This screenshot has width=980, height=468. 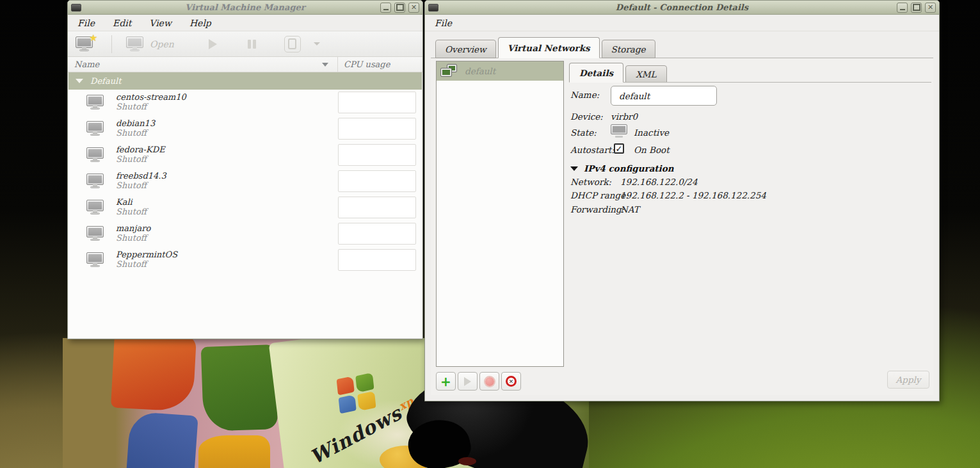 What do you see at coordinates (446, 382) in the screenshot?
I see `plus-icon: +` at bounding box center [446, 382].